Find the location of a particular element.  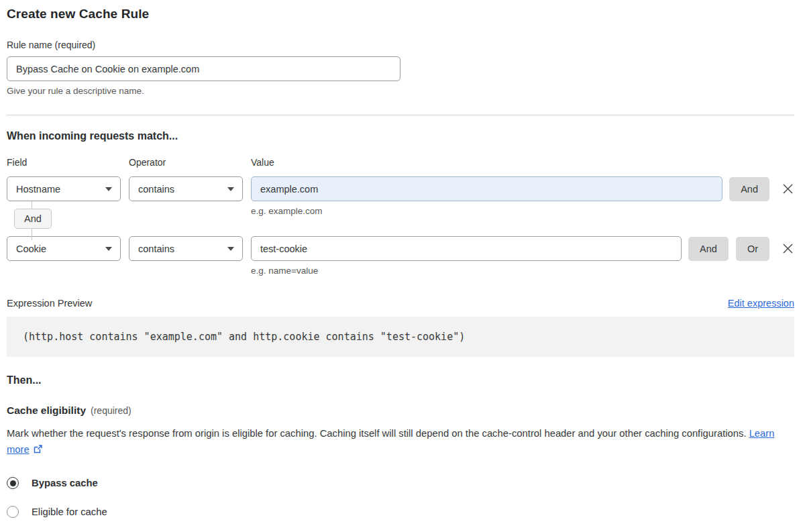

and-button-row1: And is located at coordinates (749, 189).